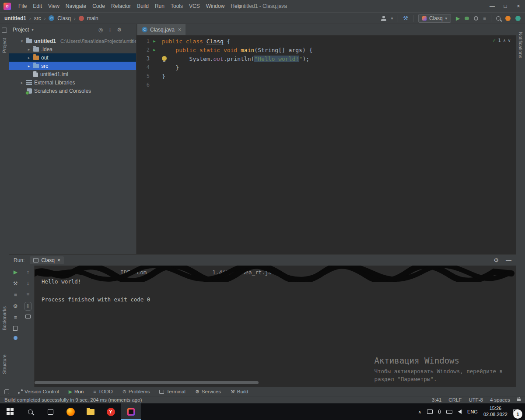 This screenshot has width=525, height=420. I want to click on inspections-widget: ✓ 1 ∧ ∨, so click(501, 40).